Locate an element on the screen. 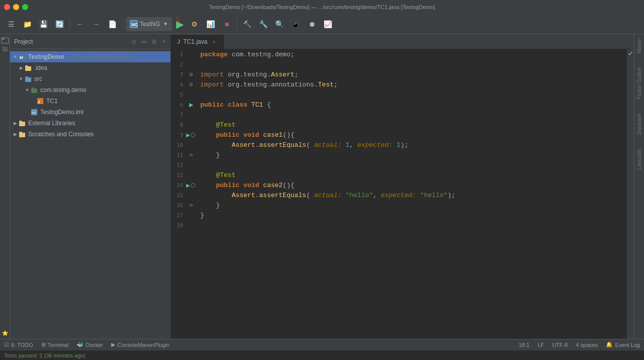  run-config-icon: NG is located at coordinates (134, 24).